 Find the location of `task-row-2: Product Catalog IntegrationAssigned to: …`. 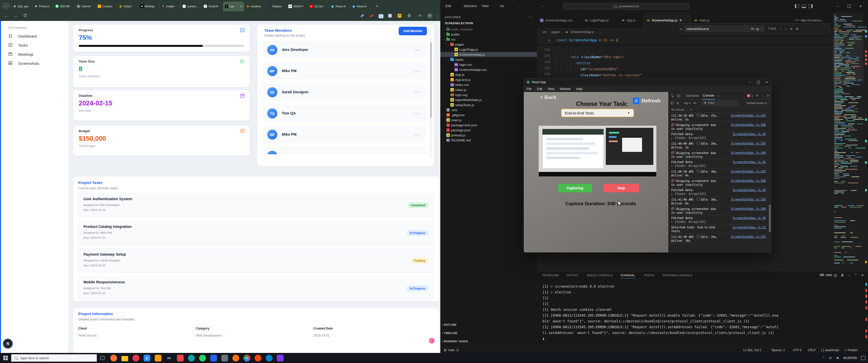

task-row-2: Product Catalog IntegrationAssigned to: … is located at coordinates (256, 233).